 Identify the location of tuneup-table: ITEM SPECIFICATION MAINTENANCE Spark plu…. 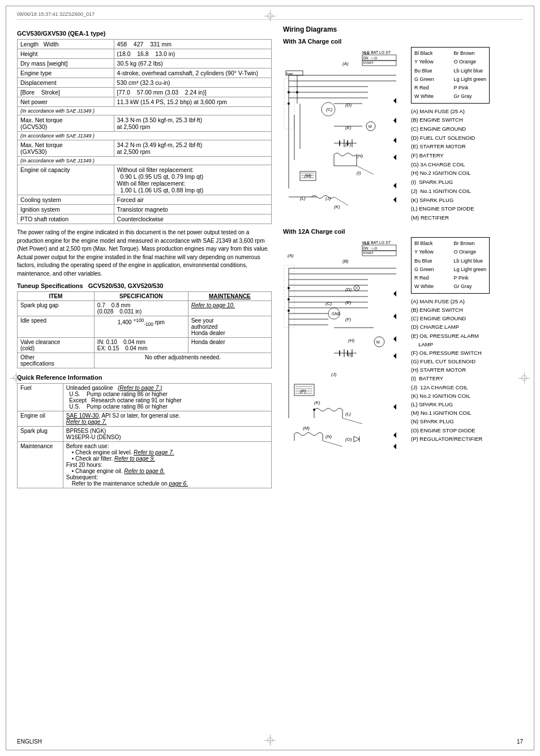
(144, 330).